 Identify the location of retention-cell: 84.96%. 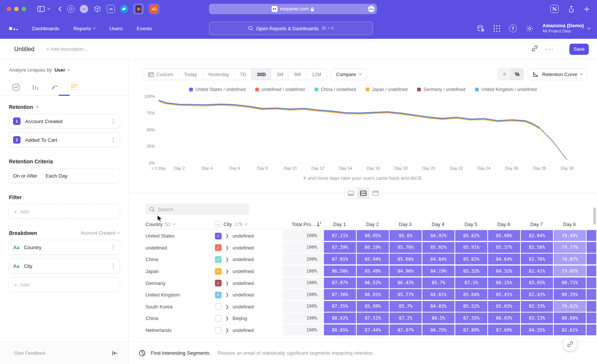
(406, 271).